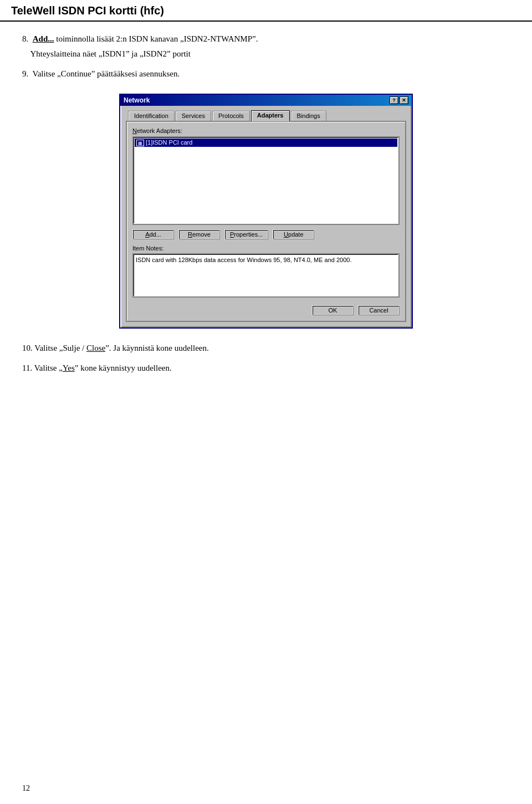  What do you see at coordinates (136, 100) in the screenshot?
I see `dialog-title: Network` at bounding box center [136, 100].